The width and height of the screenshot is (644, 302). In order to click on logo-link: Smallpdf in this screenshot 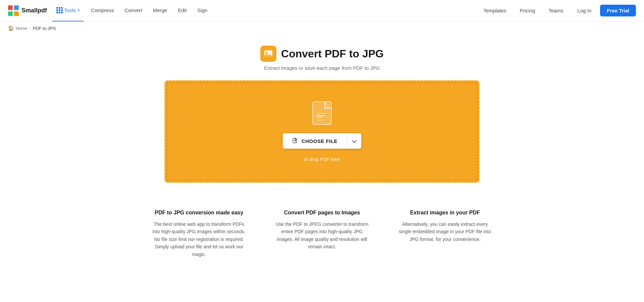, I will do `click(28, 11)`.